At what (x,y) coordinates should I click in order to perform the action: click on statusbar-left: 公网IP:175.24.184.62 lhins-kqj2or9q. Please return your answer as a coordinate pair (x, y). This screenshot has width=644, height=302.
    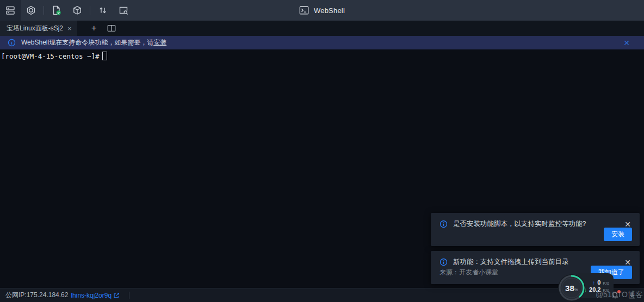
    Looking at the image, I should click on (67, 295).